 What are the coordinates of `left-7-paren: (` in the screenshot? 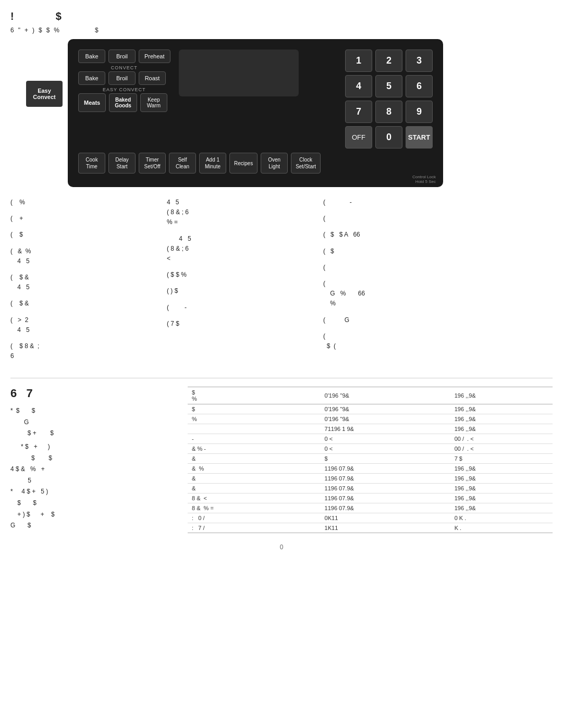 It's located at (11, 320).